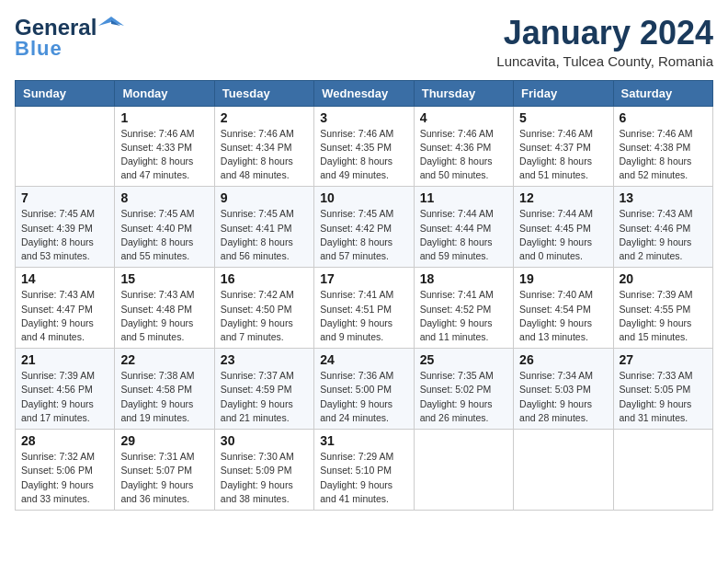  What do you see at coordinates (111, 26) in the screenshot?
I see `logo-bird-icon` at bounding box center [111, 26].